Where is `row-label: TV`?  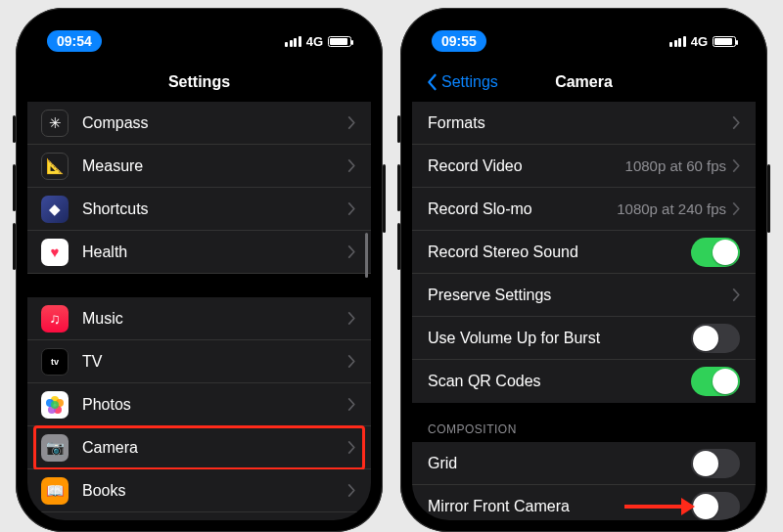
row-label: TV is located at coordinates (215, 362).